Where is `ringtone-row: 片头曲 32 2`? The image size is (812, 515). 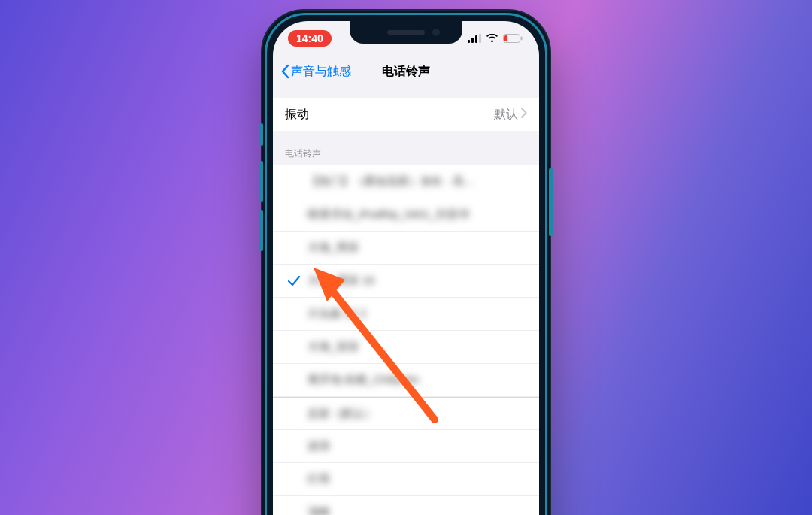 ringtone-row: 片头曲 32 2 is located at coordinates (406, 314).